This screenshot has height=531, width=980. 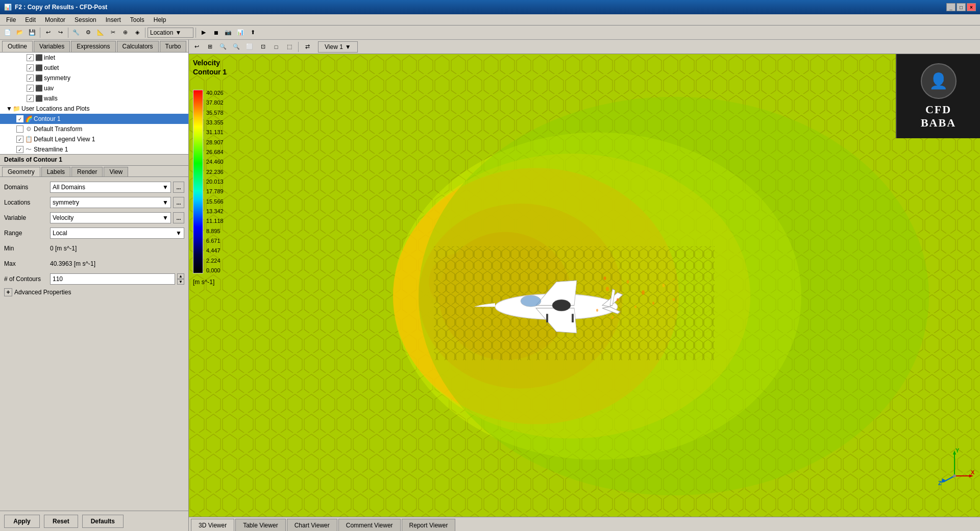 What do you see at coordinates (8, 292) in the screenshot?
I see `advanced-expand-icon: +` at bounding box center [8, 292].